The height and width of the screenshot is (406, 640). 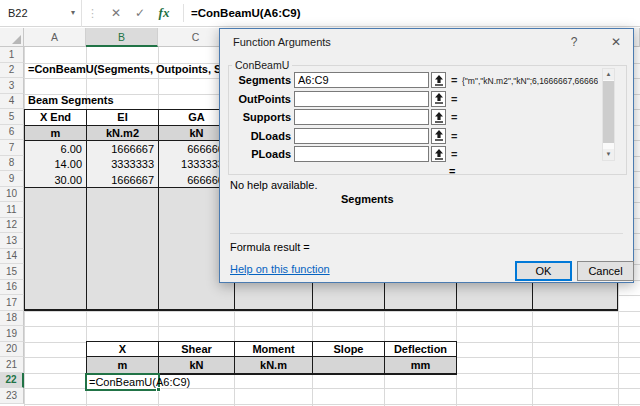 I want to click on formula-bar: B22 ▾ ⋮ ✕ ✓ fx =ConBeamU(A6:C9), so click(x=320, y=14).